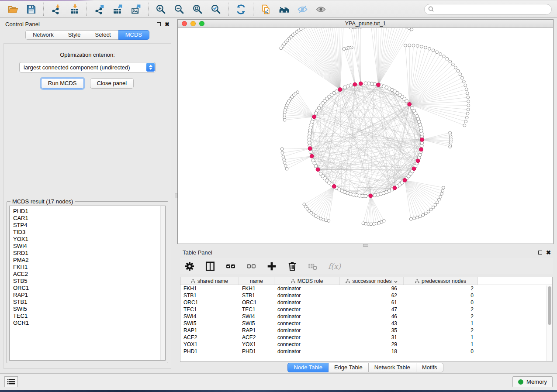 This screenshot has width=557, height=392. I want to click on search-icon, so click(431, 9).